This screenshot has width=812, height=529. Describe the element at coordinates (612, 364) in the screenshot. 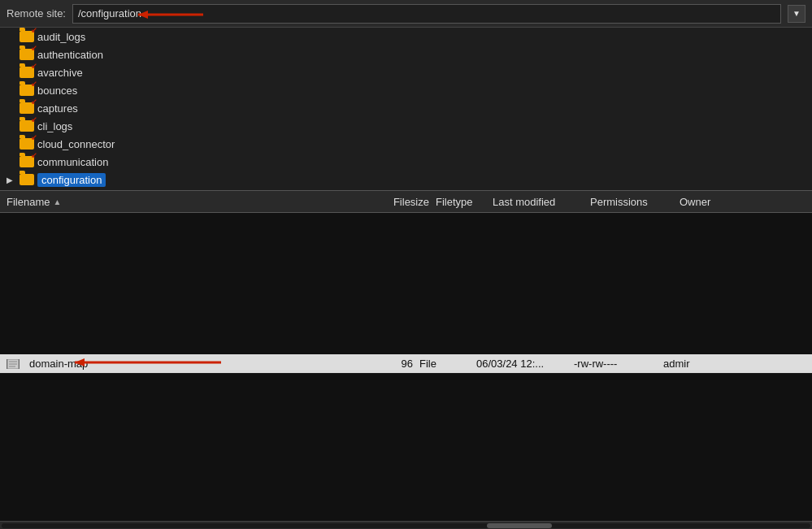

I see `file-row-perm: -rw-rw----` at that location.